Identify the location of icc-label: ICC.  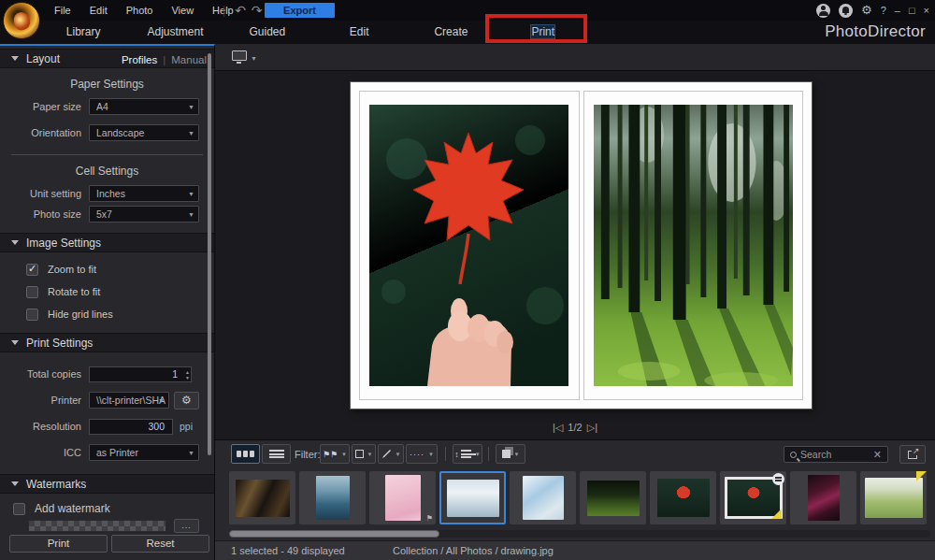
(73, 452).